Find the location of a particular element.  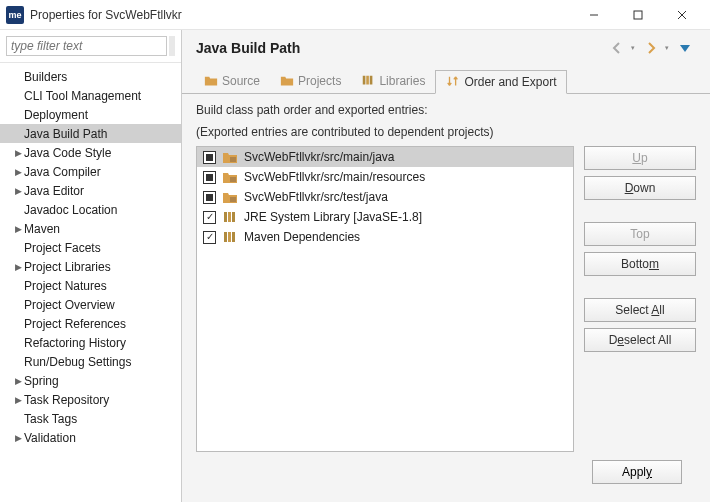

tree-item: ▶Spring is located at coordinates (90, 380).